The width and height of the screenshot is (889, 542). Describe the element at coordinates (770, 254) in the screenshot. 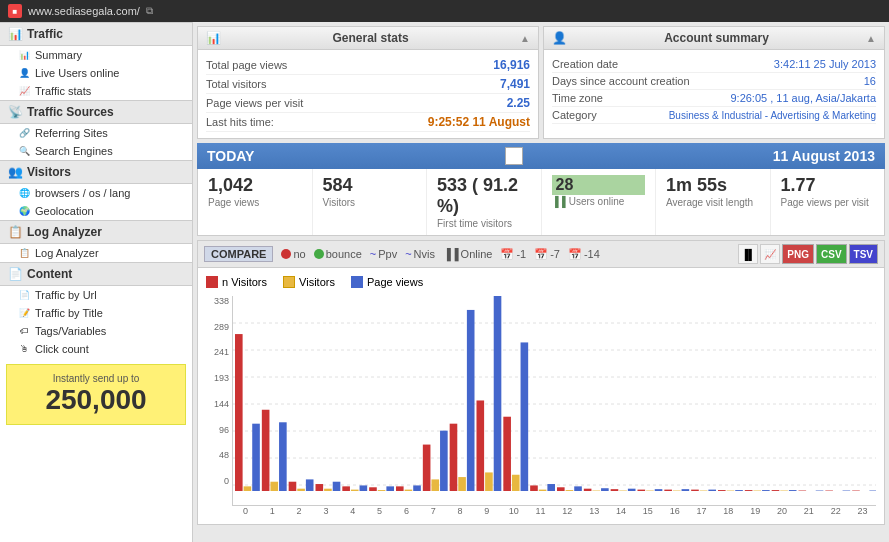

I see `line-chart-btn: 📈` at that location.